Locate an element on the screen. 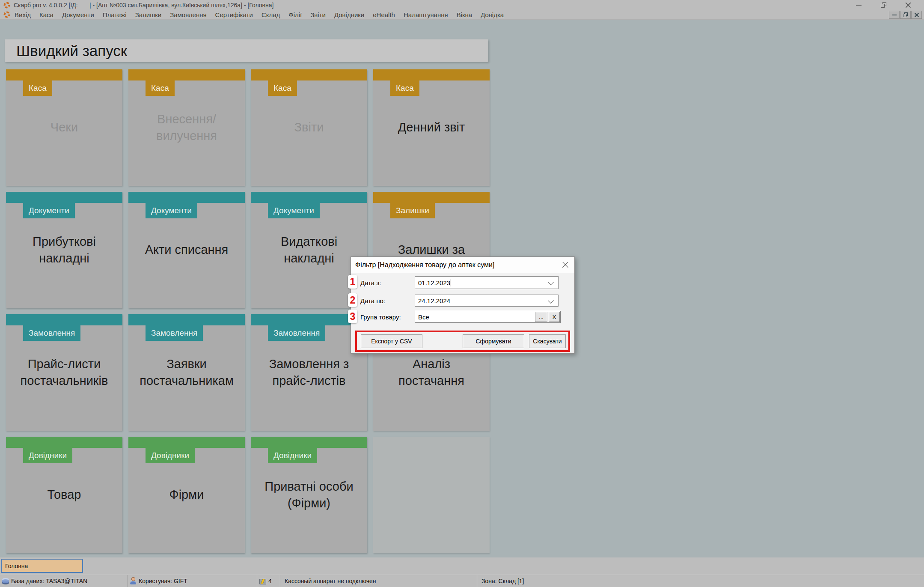  tile: Каса Чеки is located at coordinates (64, 128).